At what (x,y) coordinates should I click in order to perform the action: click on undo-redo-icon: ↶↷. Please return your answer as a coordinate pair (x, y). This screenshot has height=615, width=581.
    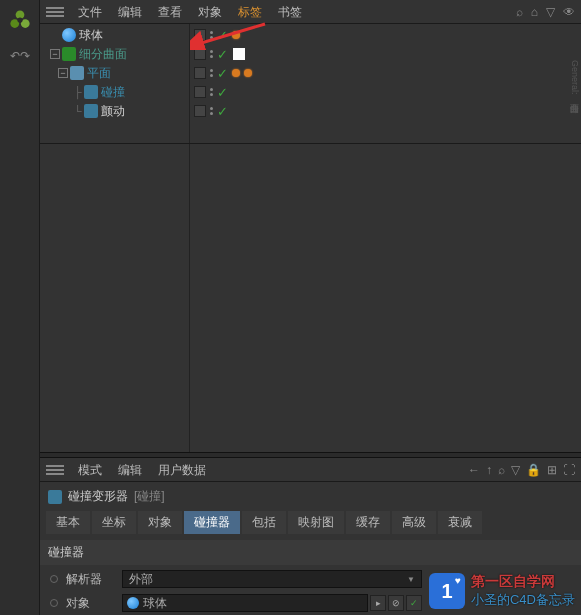
    Looking at the image, I should click on (20, 56).